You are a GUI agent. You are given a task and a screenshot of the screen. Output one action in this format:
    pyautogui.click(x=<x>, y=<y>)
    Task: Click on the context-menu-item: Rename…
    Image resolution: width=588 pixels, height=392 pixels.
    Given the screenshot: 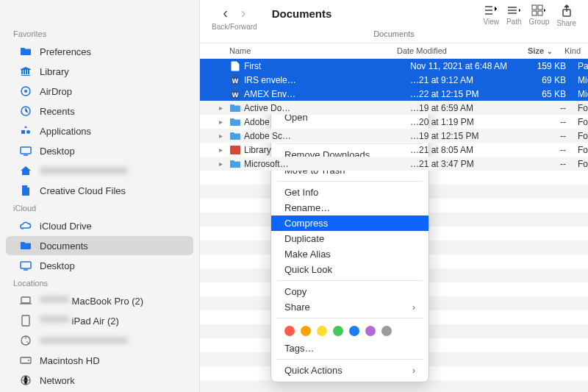 What is the action you would take?
    pyautogui.click(x=350, y=207)
    